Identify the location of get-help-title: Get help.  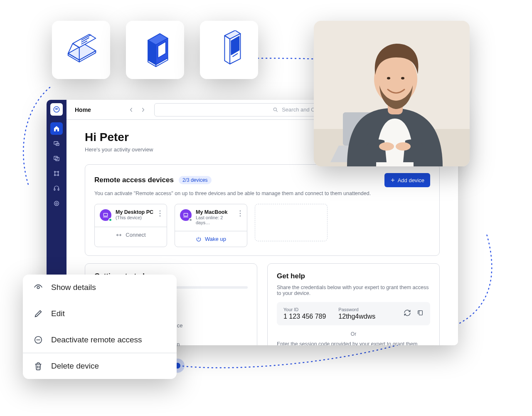
(353, 276).